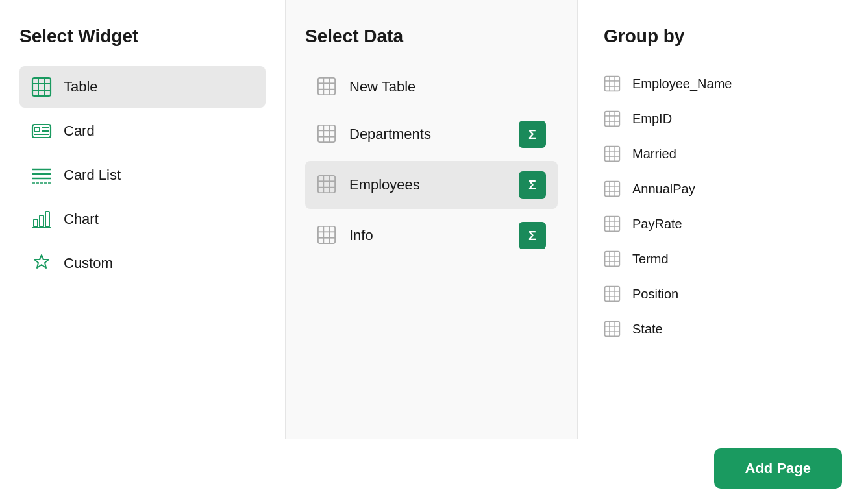  What do you see at coordinates (92, 175) in the screenshot?
I see `widget-item-label-card-list: Card List` at bounding box center [92, 175].